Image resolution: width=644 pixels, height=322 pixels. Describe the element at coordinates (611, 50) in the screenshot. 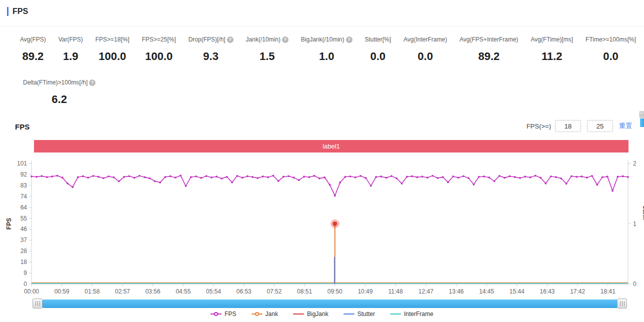

I see `stat-ftime-100ms-: FTime>=100ms[%]0.0` at that location.